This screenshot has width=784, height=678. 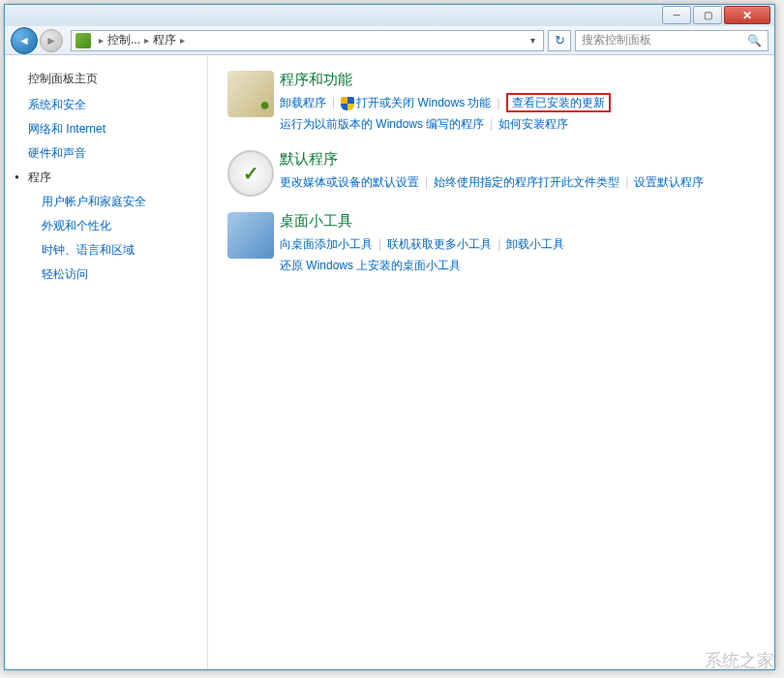 I want to click on category-section: 桌面小工具向桌面添加小工具|联机获取更多小工具|卸载小工具还原 Windows …, so click(x=492, y=244).